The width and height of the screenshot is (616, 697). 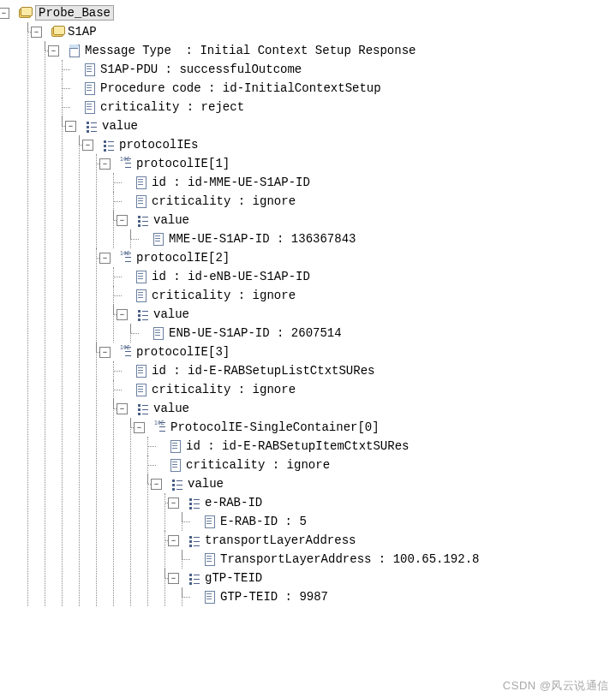 I want to click on leaf-erab-id-label: E-RAB-ID : 5, so click(x=264, y=521).